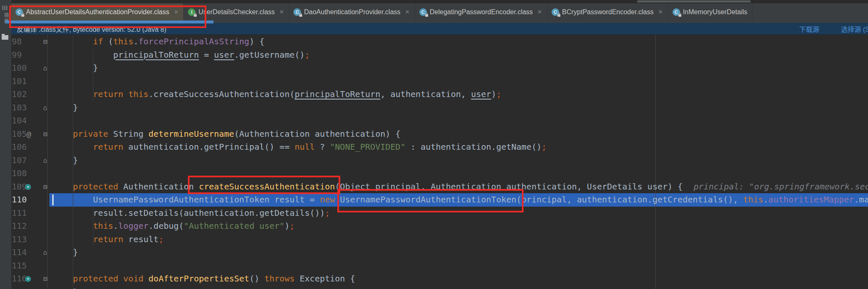 Image resolution: width=868 pixels, height=289 pixels. I want to click on code-token: user, so click(224, 55).